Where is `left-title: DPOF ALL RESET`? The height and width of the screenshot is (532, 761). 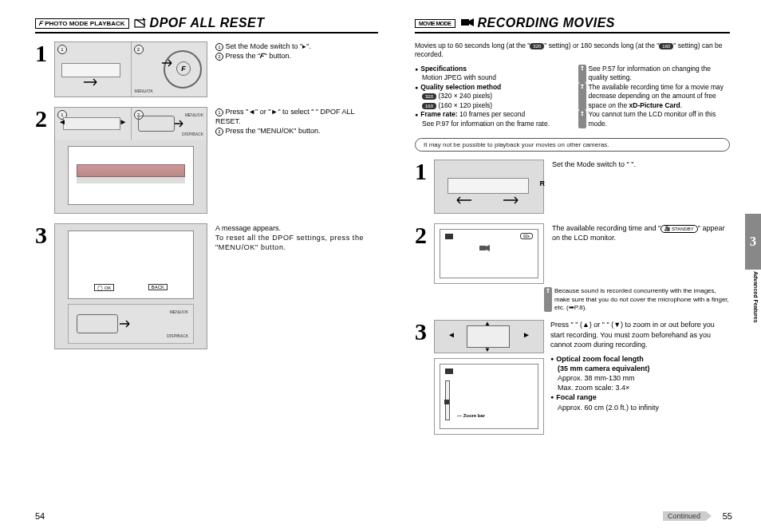
left-title: DPOF ALL RESET is located at coordinates (207, 23).